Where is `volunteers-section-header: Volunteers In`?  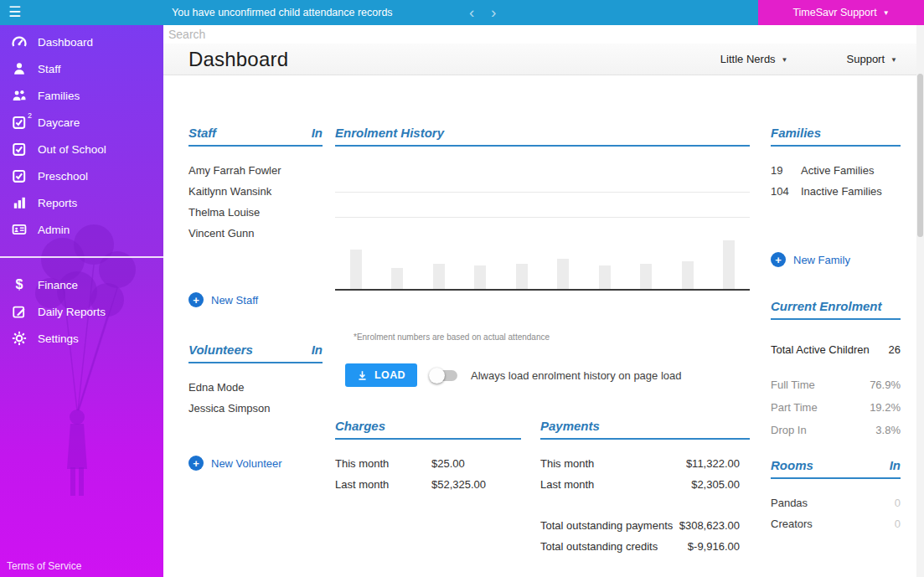
volunteers-section-header: Volunteers In is located at coordinates (256, 353).